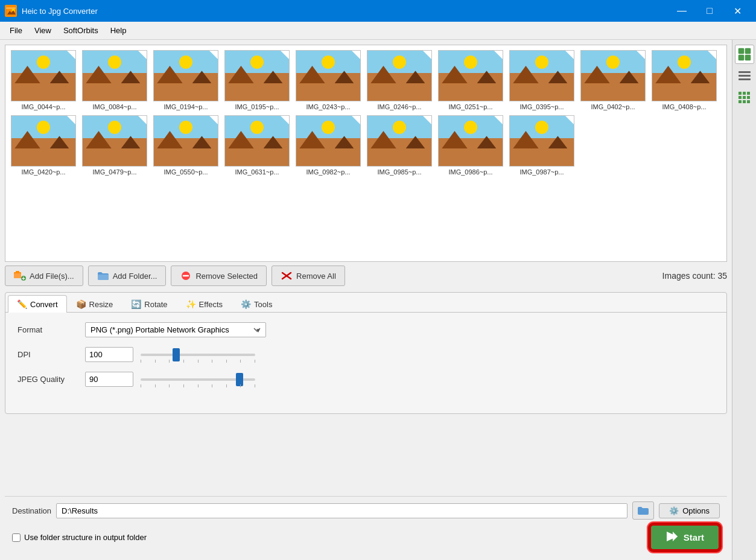 Image resolution: width=756 pixels, height=560 pixels. What do you see at coordinates (44, 276) in the screenshot?
I see `add-files-button: + Add File(s)...` at bounding box center [44, 276].